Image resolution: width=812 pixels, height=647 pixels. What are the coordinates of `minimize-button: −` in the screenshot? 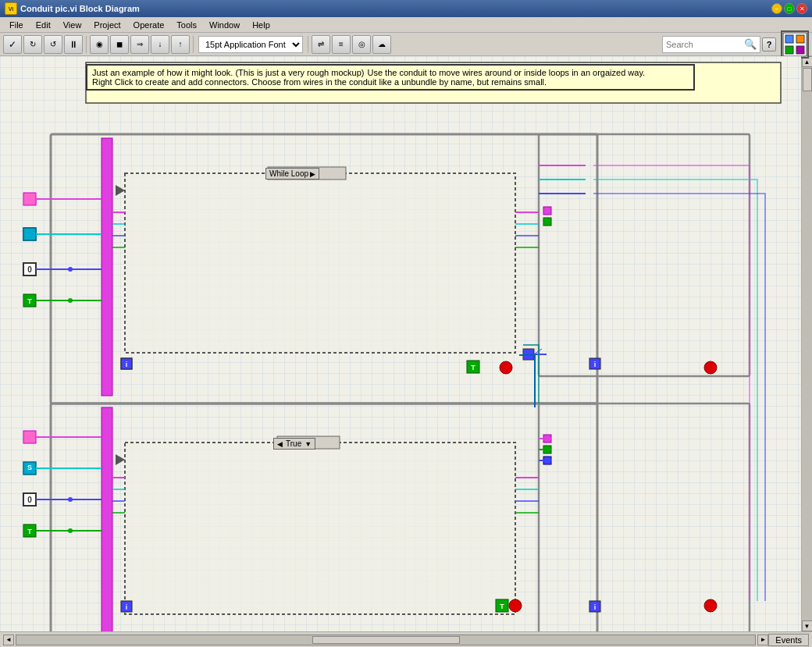 It's located at (777, 9).